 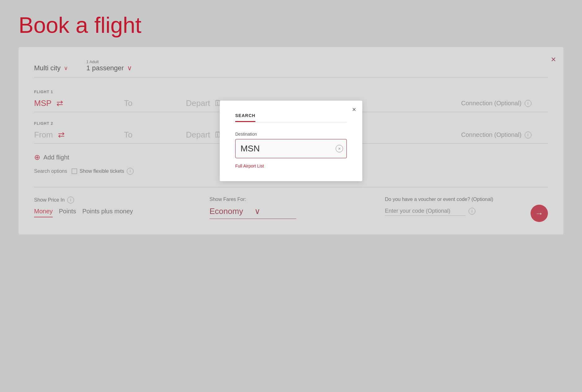 I want to click on modal-tabs: SEARCH, so click(x=291, y=118).